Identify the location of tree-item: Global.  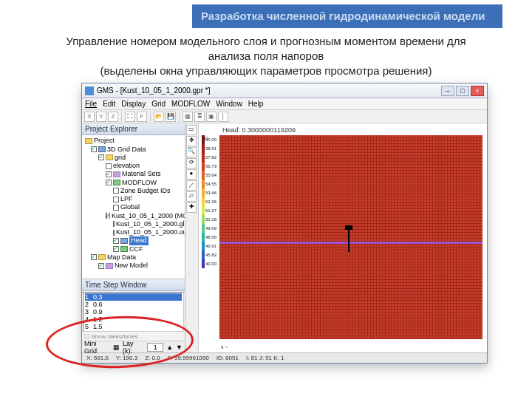
(130, 207).